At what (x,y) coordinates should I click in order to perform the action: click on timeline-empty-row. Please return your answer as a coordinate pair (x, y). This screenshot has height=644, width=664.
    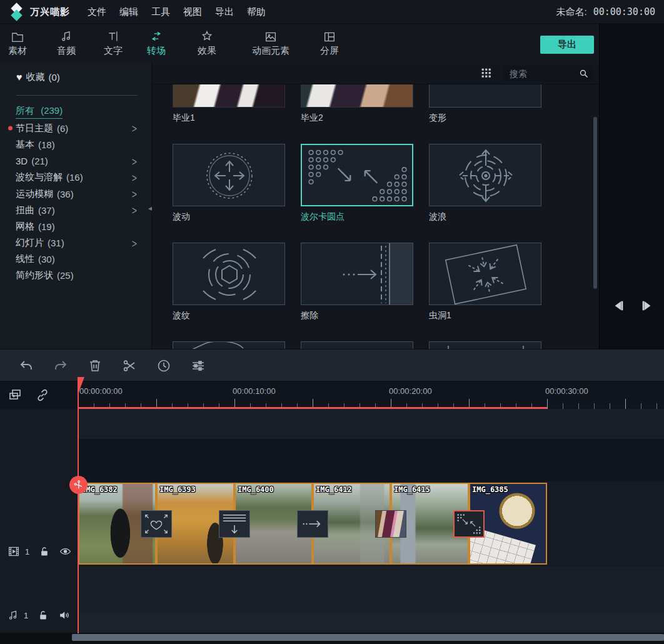
    Looking at the image, I should click on (332, 622).